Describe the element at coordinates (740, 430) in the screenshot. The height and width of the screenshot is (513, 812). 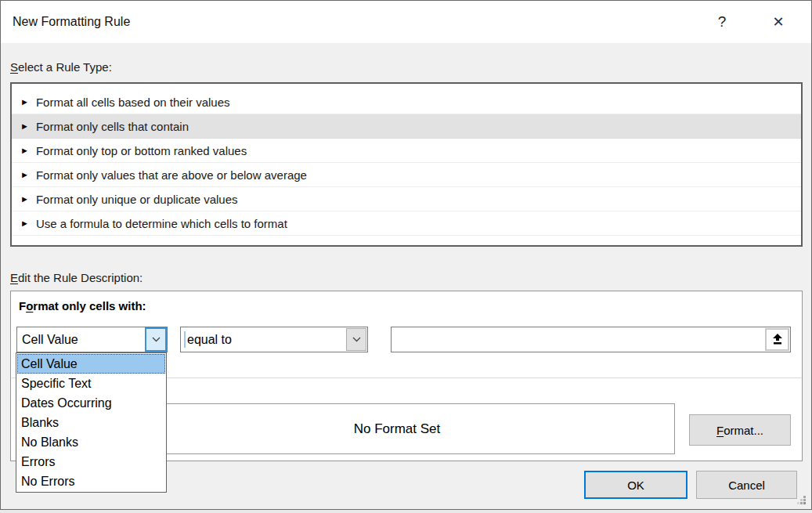
I see `format-button: Format...` at that location.